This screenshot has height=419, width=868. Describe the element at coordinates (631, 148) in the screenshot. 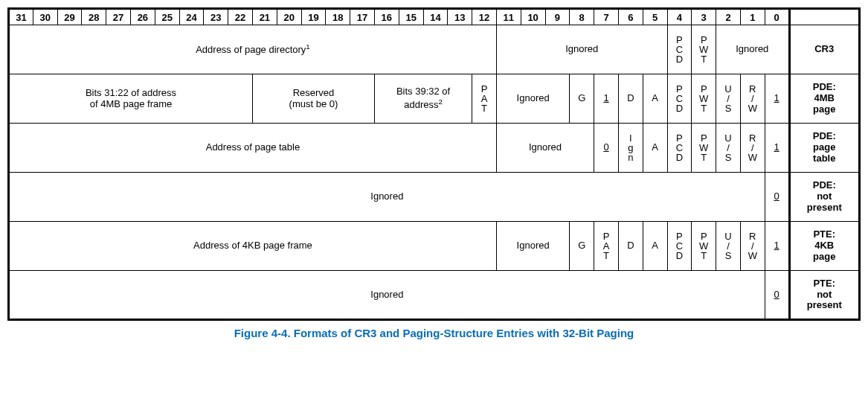

I see `field-ign: Ign` at that location.